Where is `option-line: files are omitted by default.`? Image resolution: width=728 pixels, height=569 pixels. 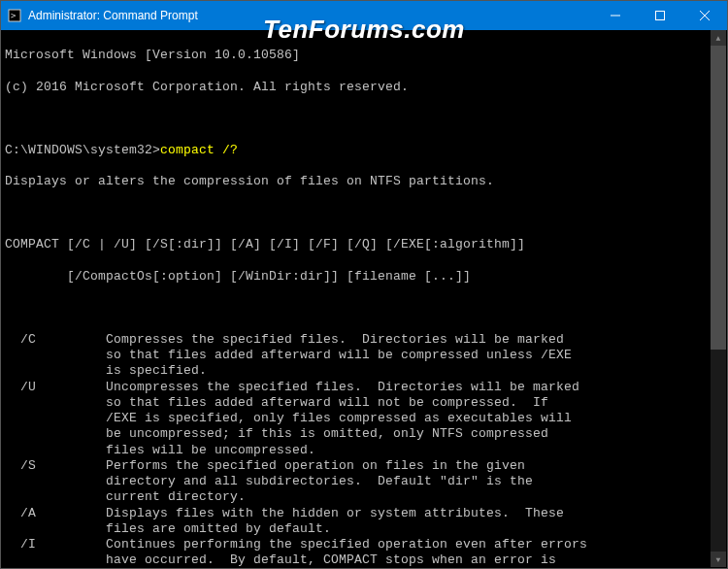
option-line: files are omitted by default. is located at coordinates (364, 529).